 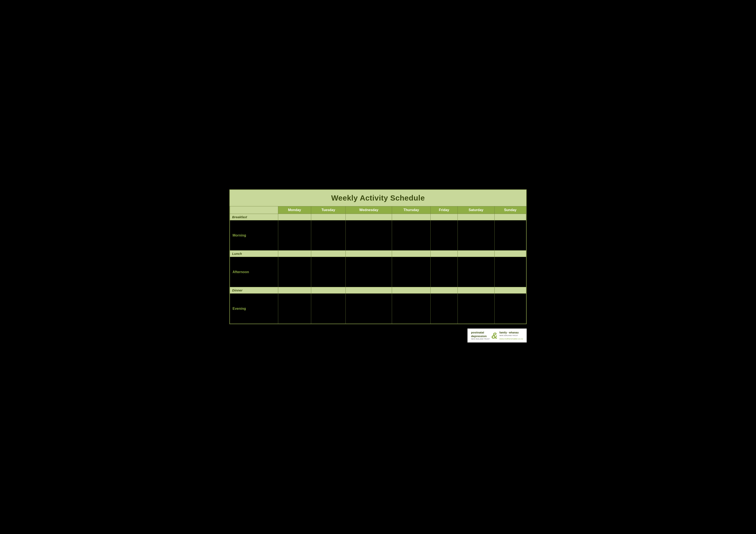 What do you see at coordinates (254, 254) in the screenshot?
I see `meal-label-lunch: Lunch` at bounding box center [254, 254].